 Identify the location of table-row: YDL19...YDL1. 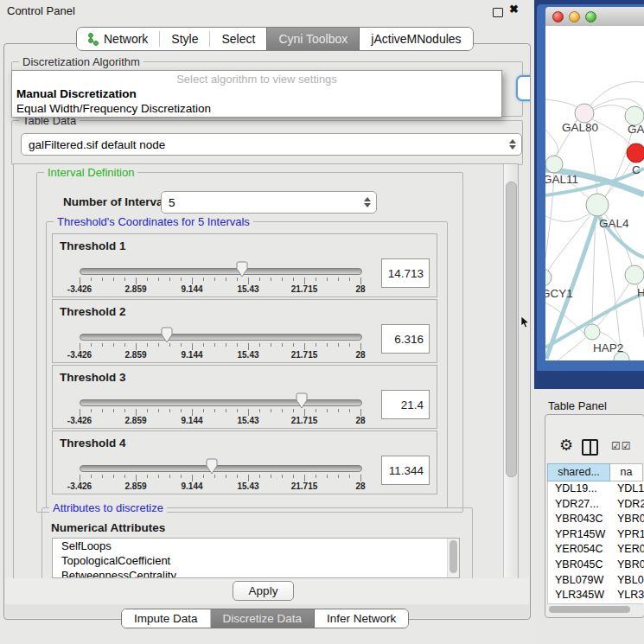
(596, 489).